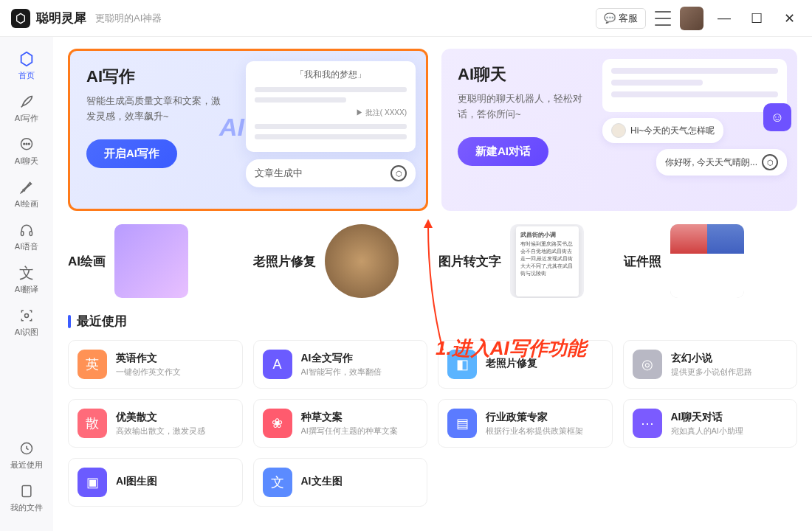 This screenshot has width=812, height=531. Describe the element at coordinates (707, 261) in the screenshot. I see `idphoto-preview` at that location.